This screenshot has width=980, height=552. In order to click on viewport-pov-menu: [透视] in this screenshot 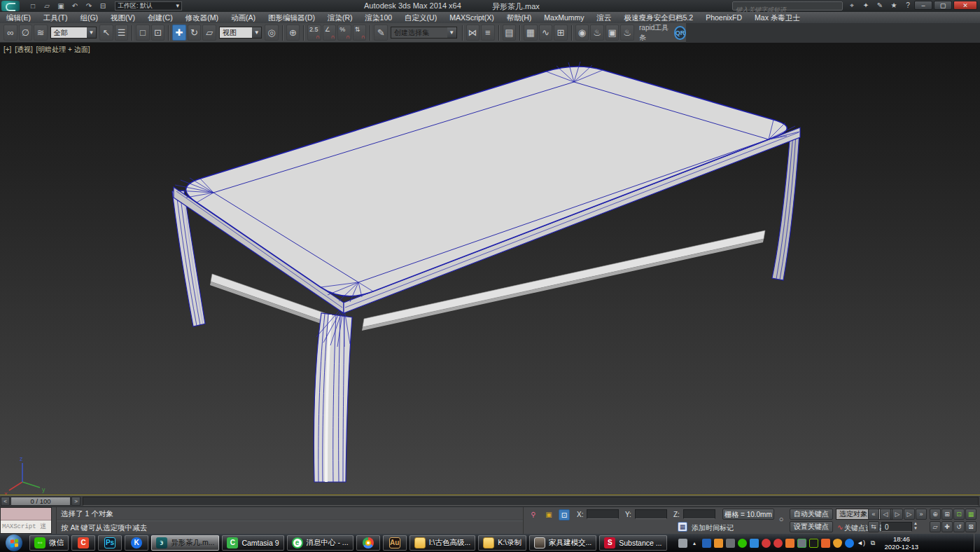, I will do `click(24, 49)`.